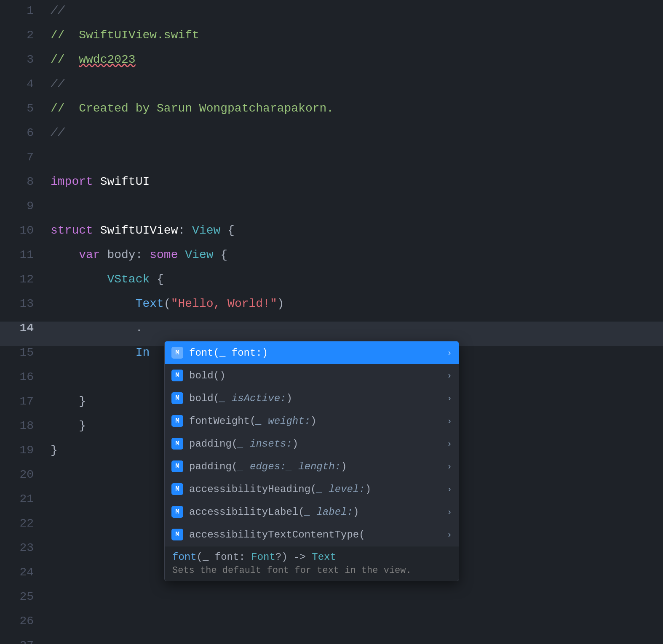  I want to click on code-line-11: 11 var body: some View {, so click(332, 261).